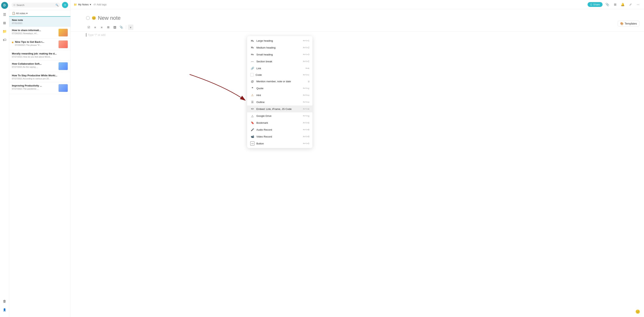 Image resolution: width=644 pixels, height=317 pixels. I want to click on attachment-button: 📎, so click(121, 27).